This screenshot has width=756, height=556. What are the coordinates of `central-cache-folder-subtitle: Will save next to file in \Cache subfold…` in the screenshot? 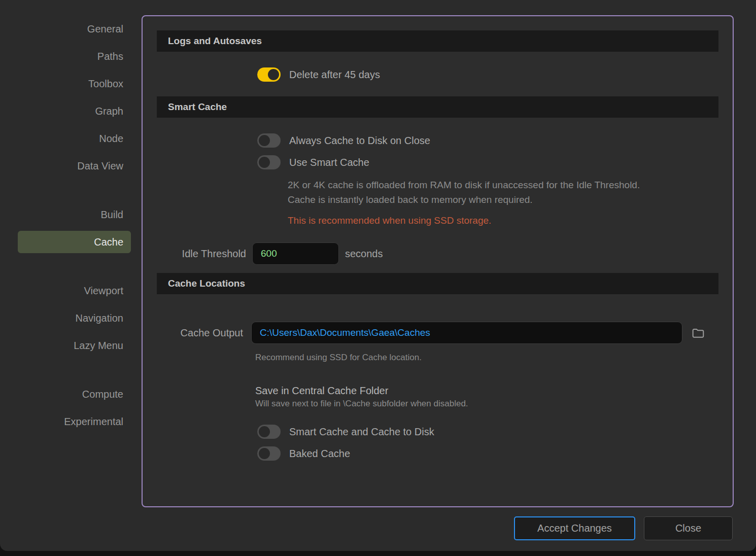 It's located at (362, 404).